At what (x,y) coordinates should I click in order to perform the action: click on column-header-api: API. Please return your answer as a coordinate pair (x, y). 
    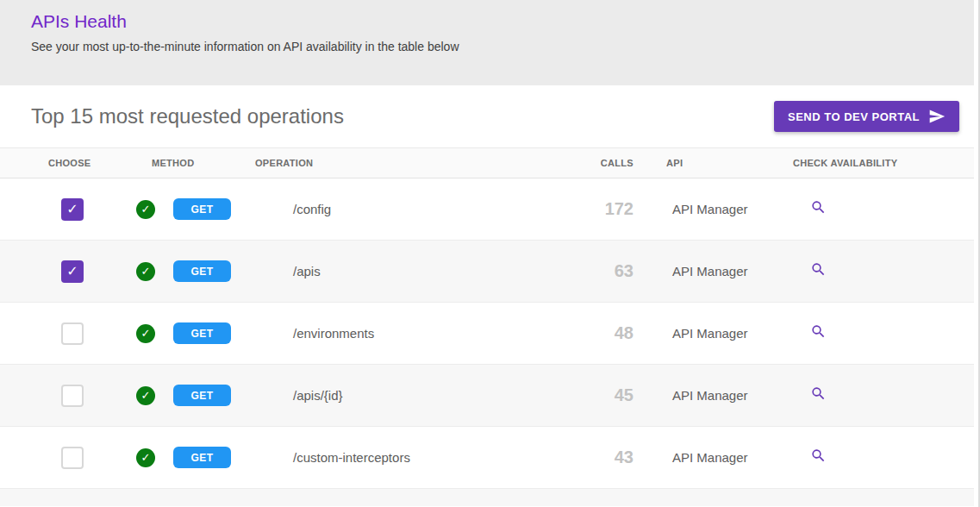
    Looking at the image, I should click on (714, 163).